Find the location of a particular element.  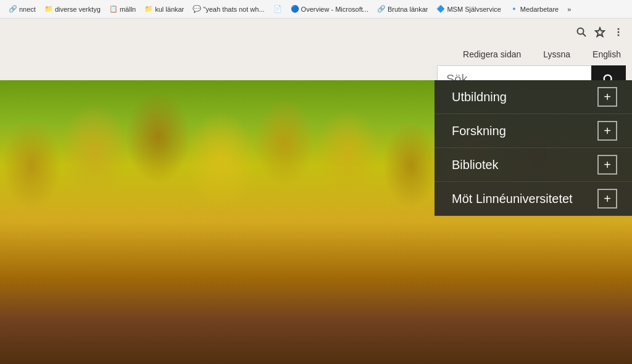

expand-mot-button: + is located at coordinates (607, 199).